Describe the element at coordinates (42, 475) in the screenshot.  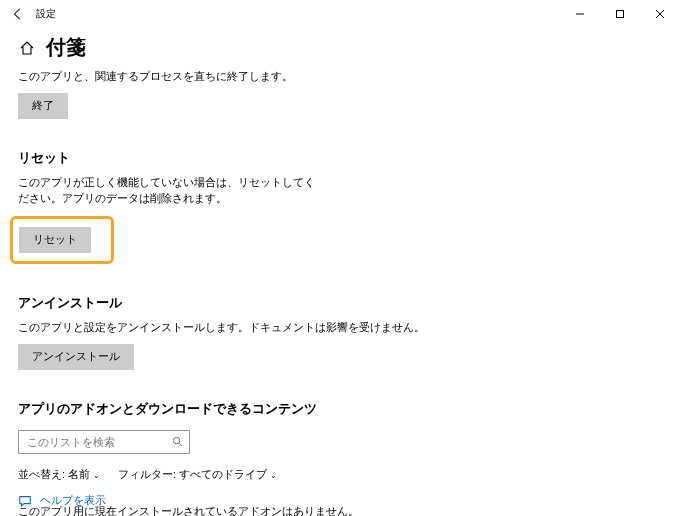
I see `sort-label: 並べ替え:` at that location.